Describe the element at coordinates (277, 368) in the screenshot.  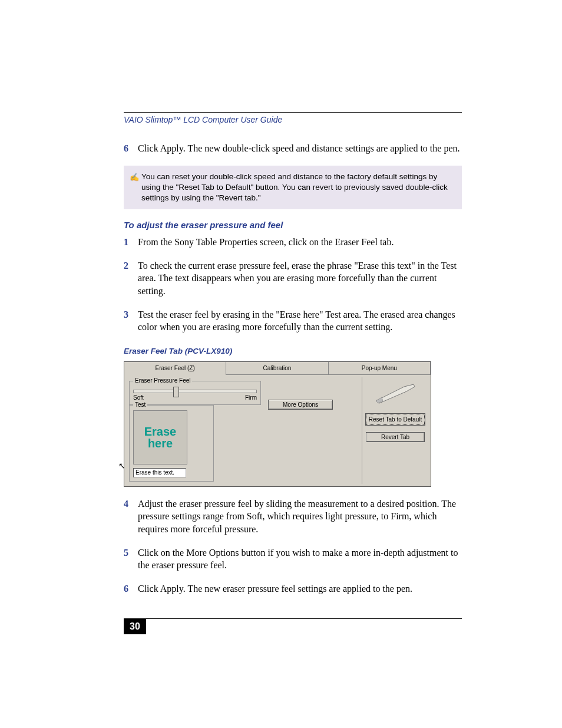
I see `tab-calibration: Calibration` at that location.